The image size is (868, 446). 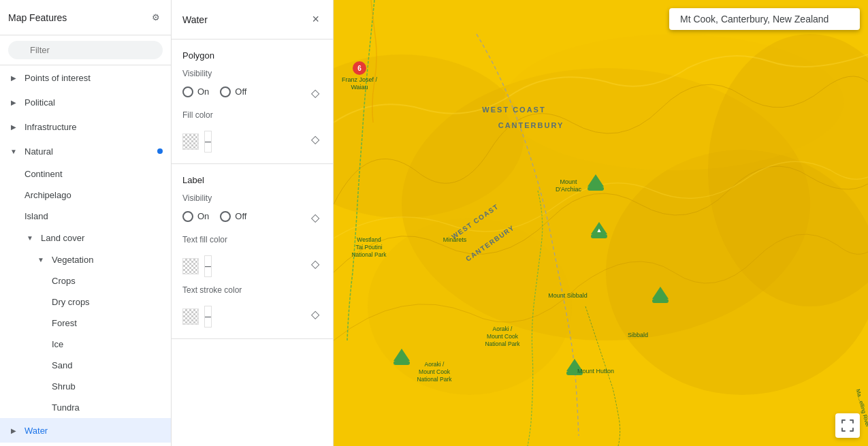 I want to click on fullscreen-button, so click(x=848, y=426).